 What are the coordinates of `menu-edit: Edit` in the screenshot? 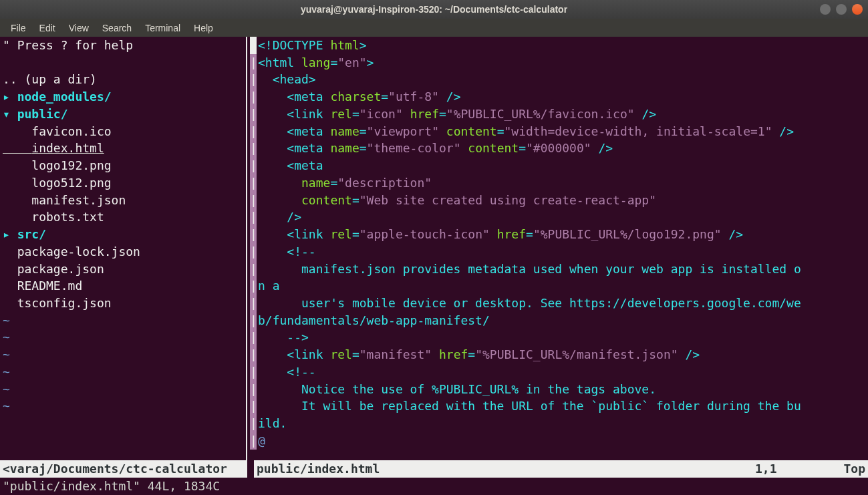 It's located at (47, 28).